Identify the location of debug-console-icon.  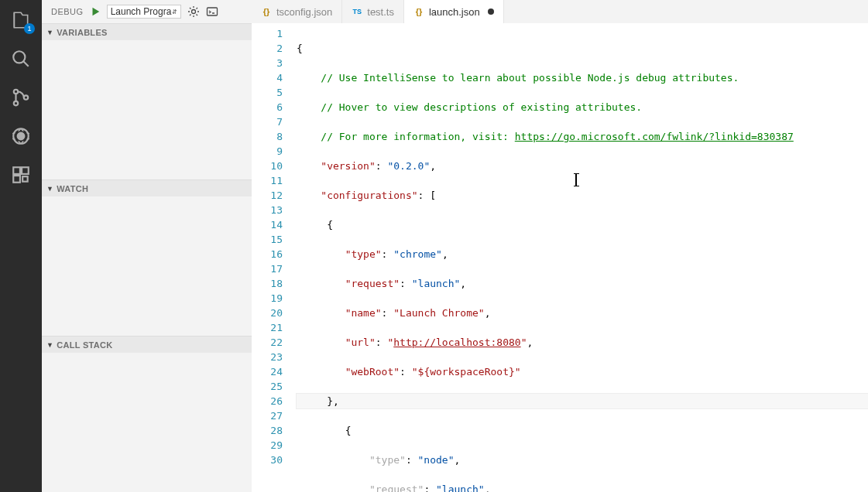
(212, 12).